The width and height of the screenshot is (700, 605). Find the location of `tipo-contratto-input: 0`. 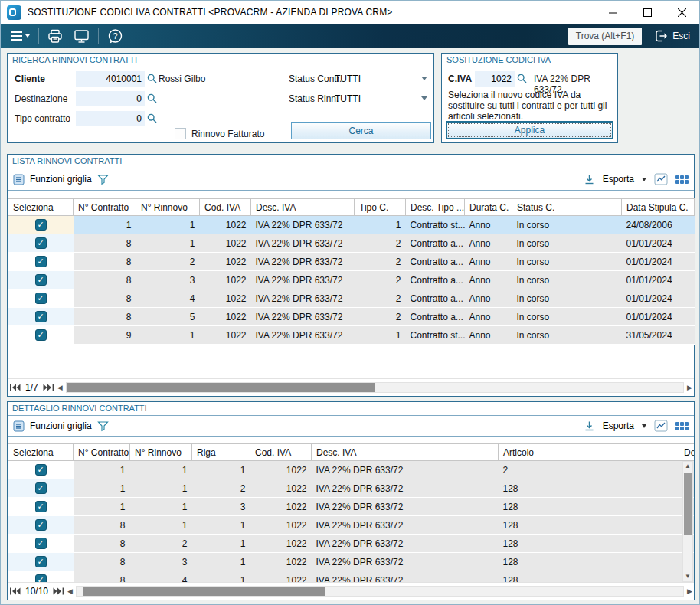

tipo-contratto-input: 0 is located at coordinates (110, 119).